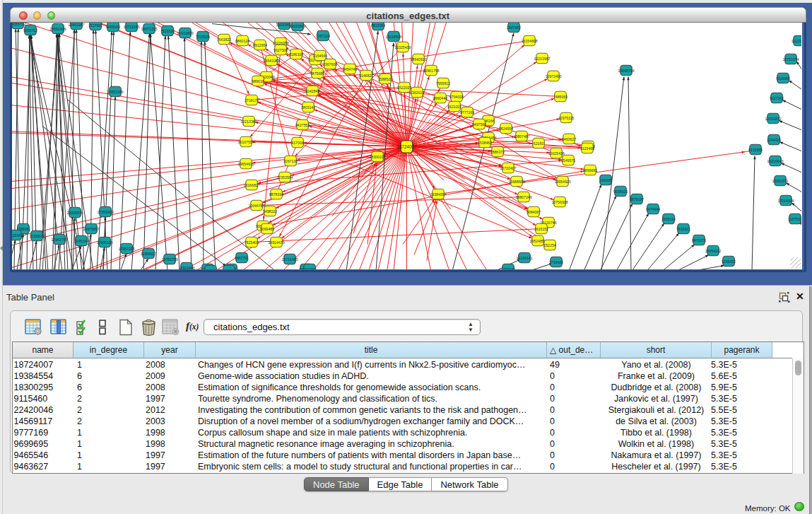 Image resolution: width=812 pixels, height=514 pixels. Describe the element at coordinates (270, 211) in the screenshot. I see `svg-text: 5498222` at that location.